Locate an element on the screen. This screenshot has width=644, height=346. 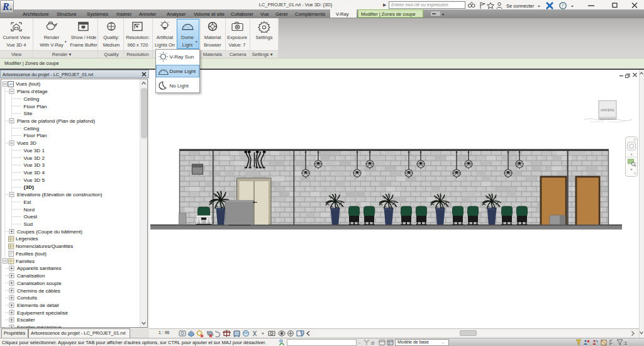
svg-text:Elévations (Elévation de const: Elévations (Elévation de construction) is located at coordinates (60, 195).